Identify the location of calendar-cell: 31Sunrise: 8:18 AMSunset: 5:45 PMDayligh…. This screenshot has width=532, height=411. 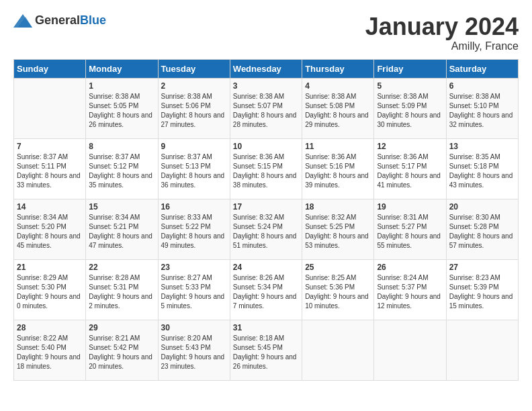
(266, 350).